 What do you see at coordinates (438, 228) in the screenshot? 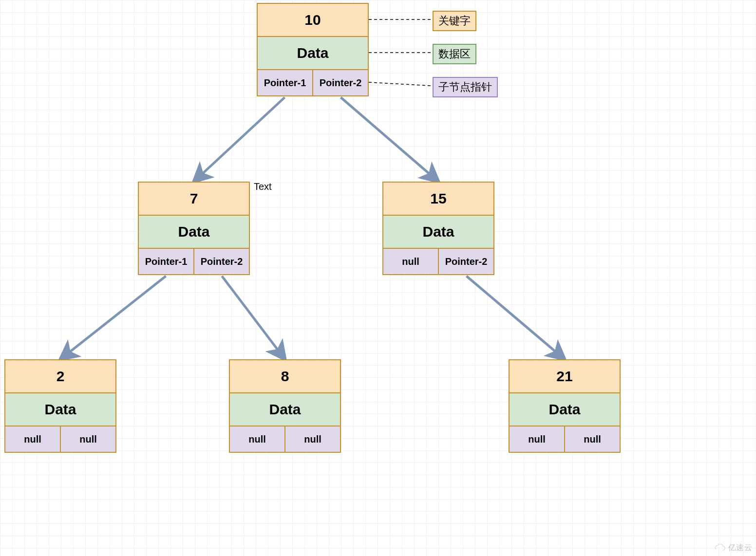
I see `tree-node-right: 15 Data null Pointer-2` at bounding box center [438, 228].